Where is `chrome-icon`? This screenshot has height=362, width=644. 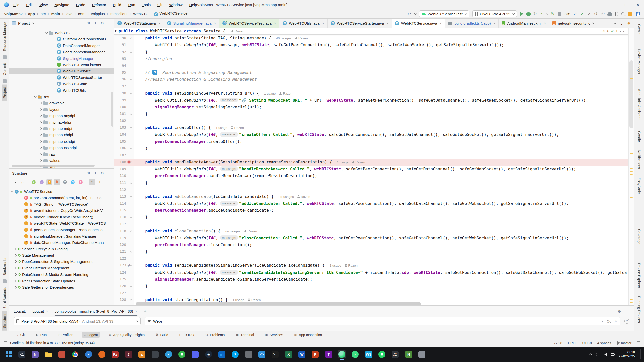
chrome-icon is located at coordinates (75, 354).